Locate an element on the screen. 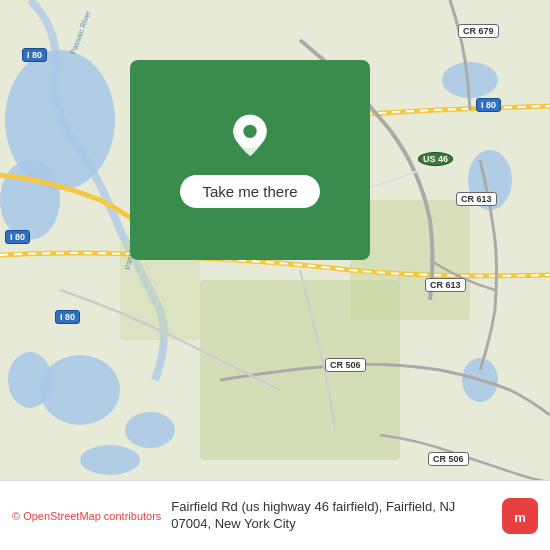 This screenshot has width=550, height=550. osm-attribution: © OpenStreetMap contributors is located at coordinates (86, 516).